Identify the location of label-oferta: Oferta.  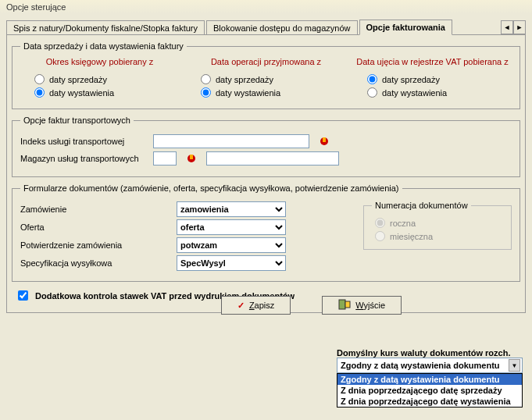
(98, 227).